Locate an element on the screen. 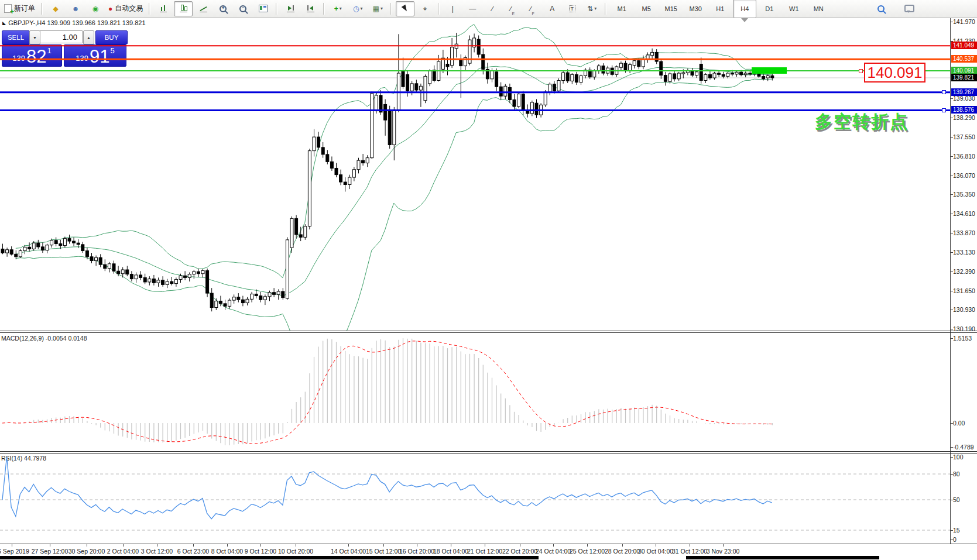 This screenshot has width=977, height=560. macd-signal-line is located at coordinates (388, 392).